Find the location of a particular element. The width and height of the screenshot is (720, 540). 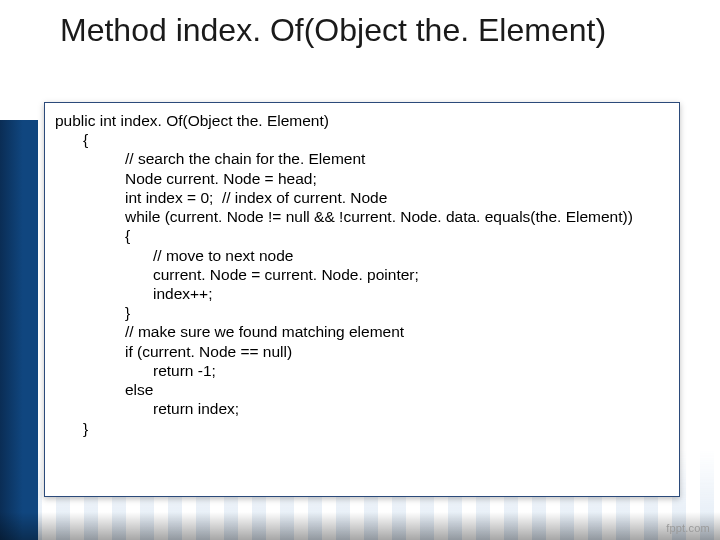

code-line: // search the chain for the. Element is located at coordinates (245, 158).